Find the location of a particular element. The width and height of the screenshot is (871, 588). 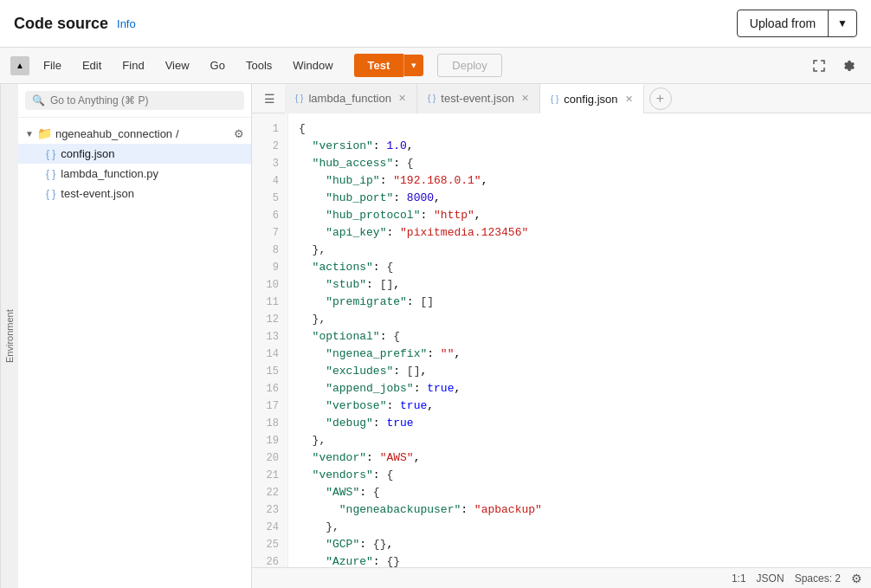

menu-go: Go is located at coordinates (218, 66).